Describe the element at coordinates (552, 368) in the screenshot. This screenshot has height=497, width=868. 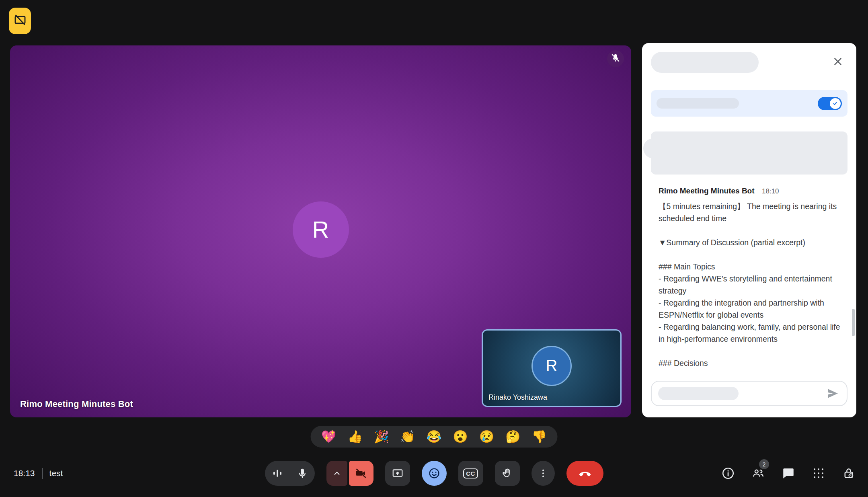
I see `self-video-tile: R Rinako Yoshizawa` at that location.